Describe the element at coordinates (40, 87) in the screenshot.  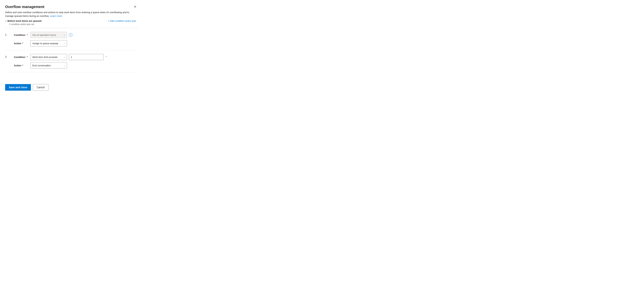
I see `cancel-button: Cancel` at that location.